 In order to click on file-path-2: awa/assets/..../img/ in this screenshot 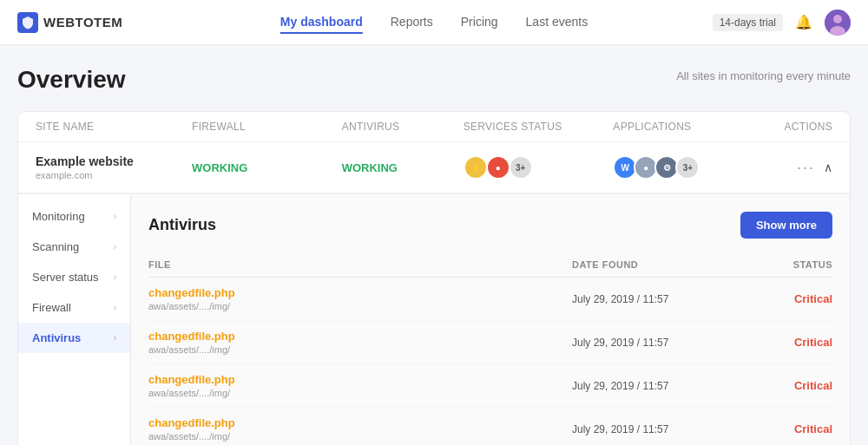, I will do `click(360, 350)`.